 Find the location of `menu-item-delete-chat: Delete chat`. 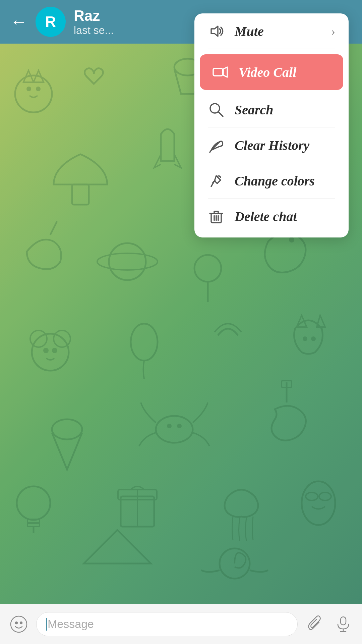

menu-item-delete-chat: Delete chat is located at coordinates (272, 216).